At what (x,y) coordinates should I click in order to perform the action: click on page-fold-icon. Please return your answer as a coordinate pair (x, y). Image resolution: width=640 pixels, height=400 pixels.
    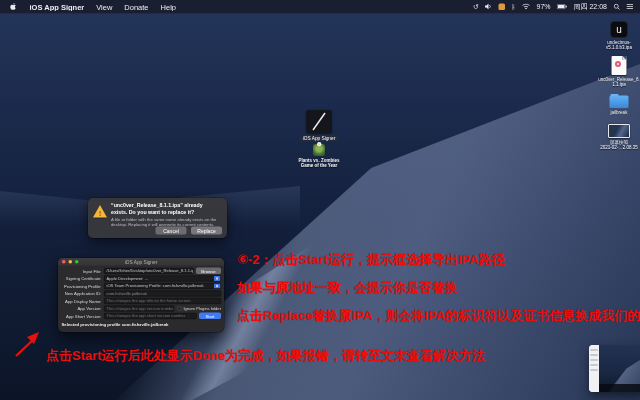
    Looking at the image, I should click on (625, 58).